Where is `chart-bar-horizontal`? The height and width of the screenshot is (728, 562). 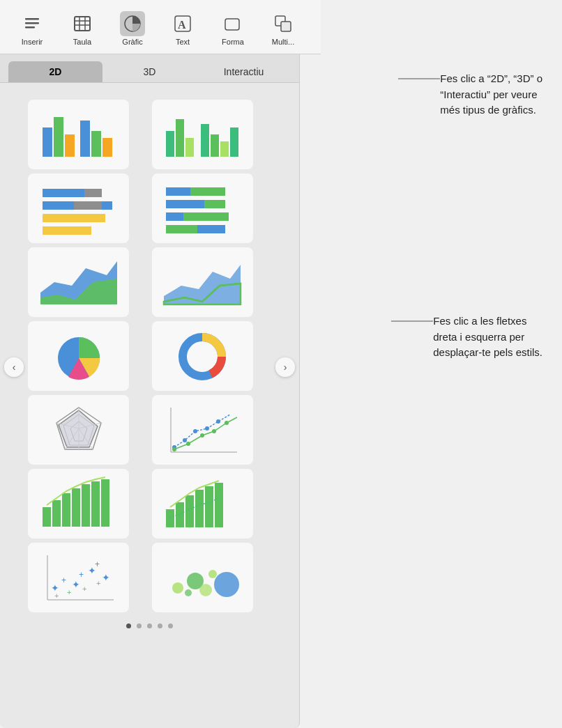
chart-bar-horizontal is located at coordinates (78, 208).